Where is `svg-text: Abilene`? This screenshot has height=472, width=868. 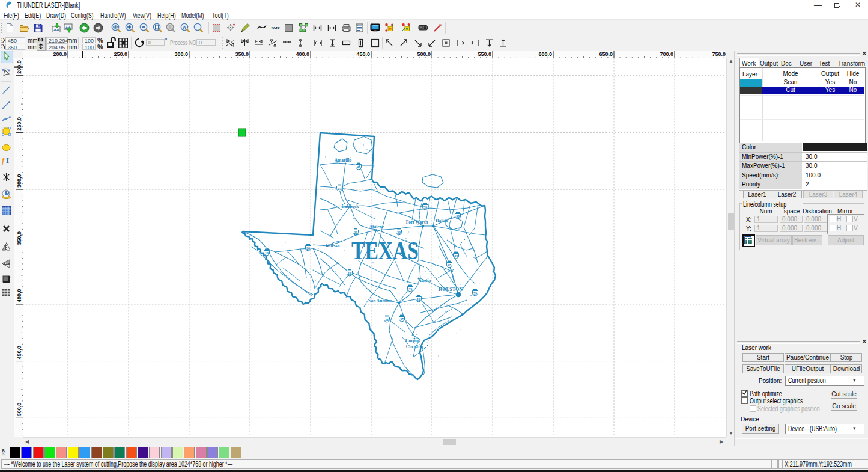 svg-text: Abilene is located at coordinates (377, 227).